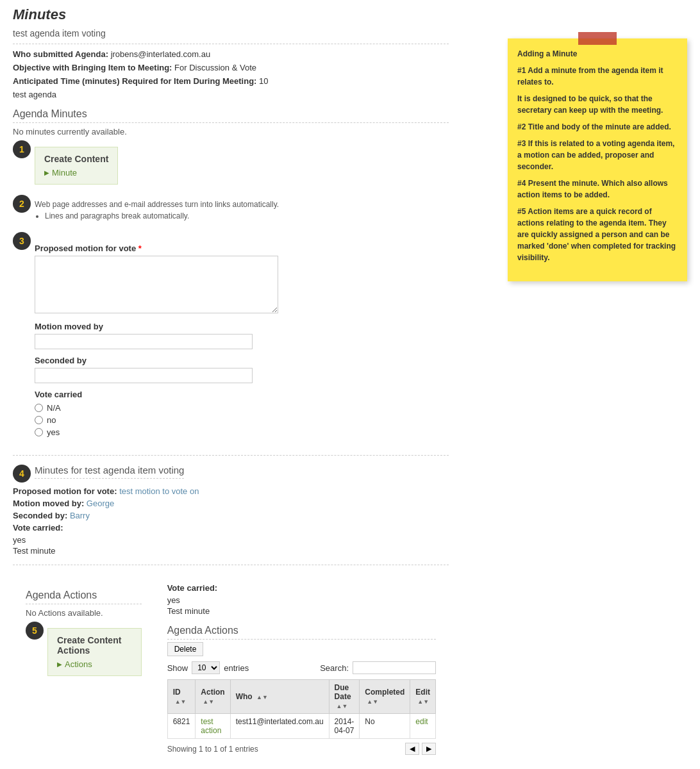 Image resolution: width=700 pixels, height=769 pixels. I want to click on required-star: *, so click(140, 249).